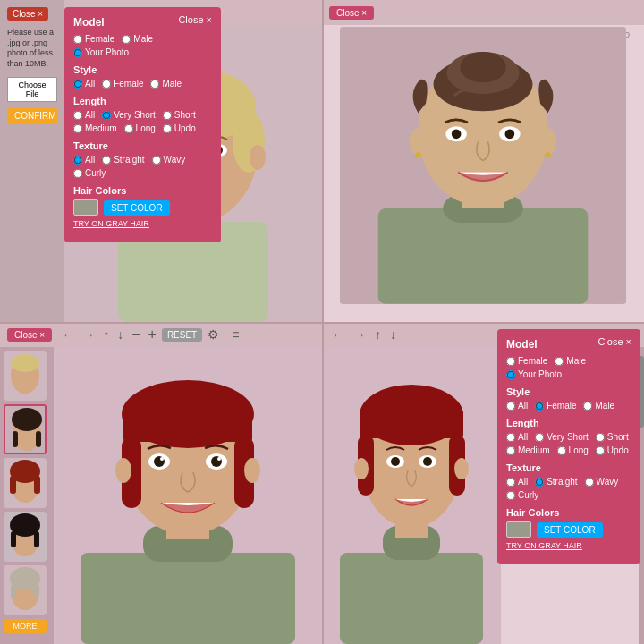  What do you see at coordinates (157, 160) in the screenshot?
I see `texture-wavy-input` at bounding box center [157, 160].